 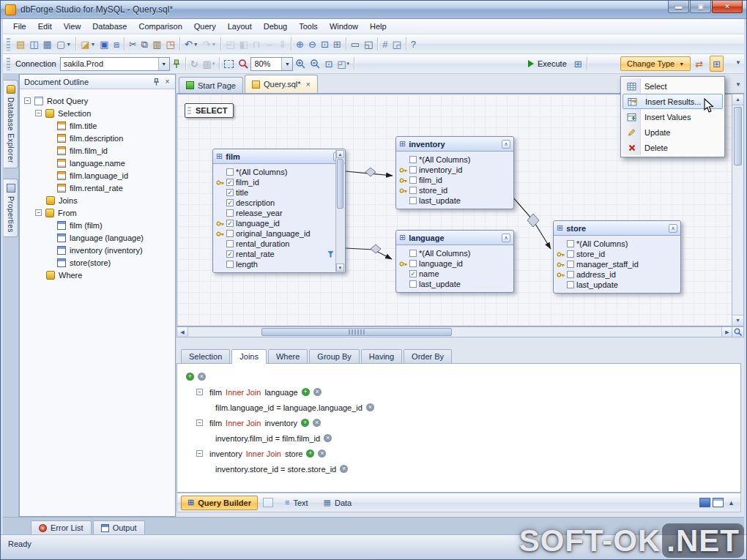 I want to click on menu-query: Query, so click(x=205, y=26).